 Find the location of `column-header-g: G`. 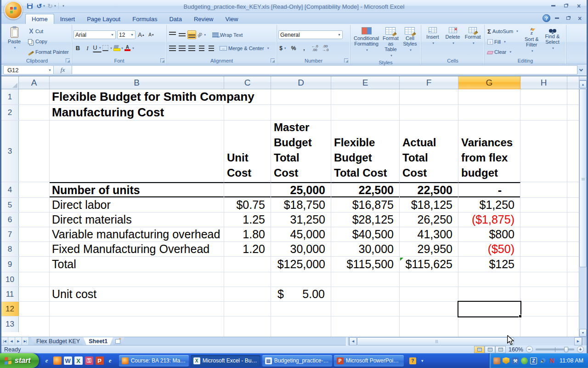

column-header-g: G is located at coordinates (490, 83).